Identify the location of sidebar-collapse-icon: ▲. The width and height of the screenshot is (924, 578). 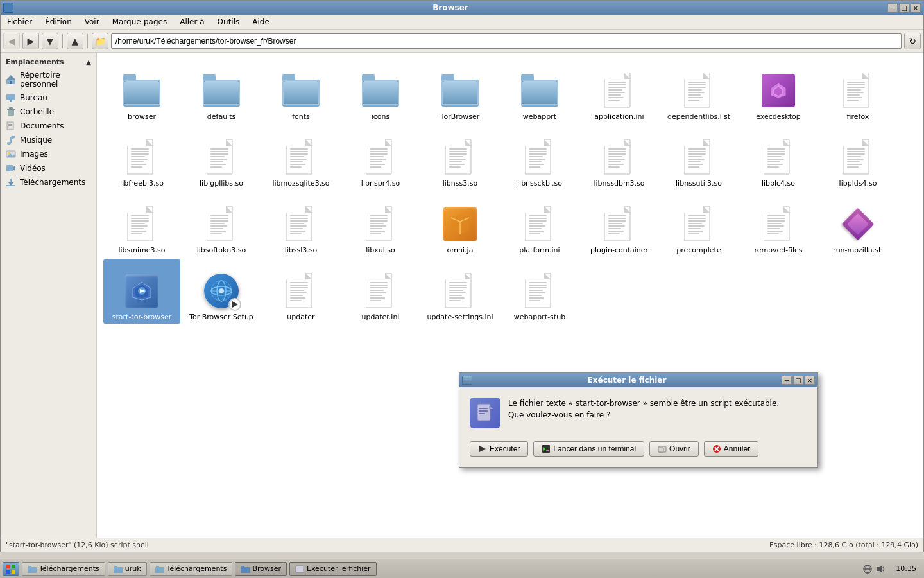
(89, 62).